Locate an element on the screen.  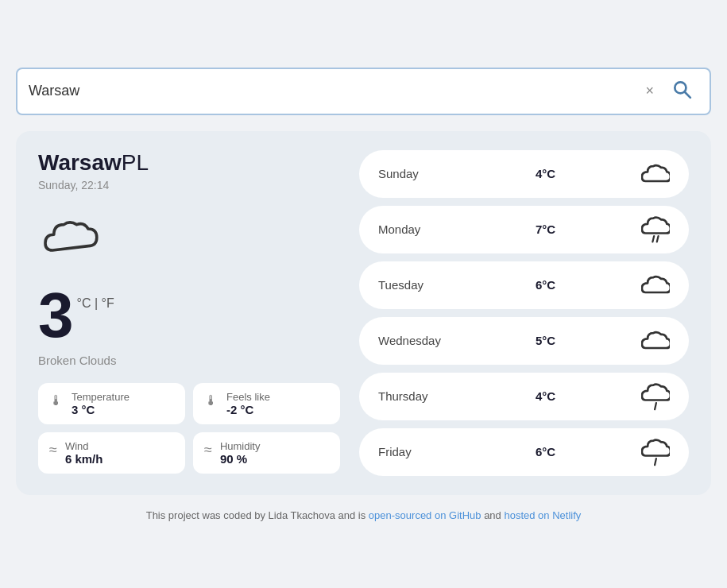
humidity-stat-label: Humidity is located at coordinates (240, 447).